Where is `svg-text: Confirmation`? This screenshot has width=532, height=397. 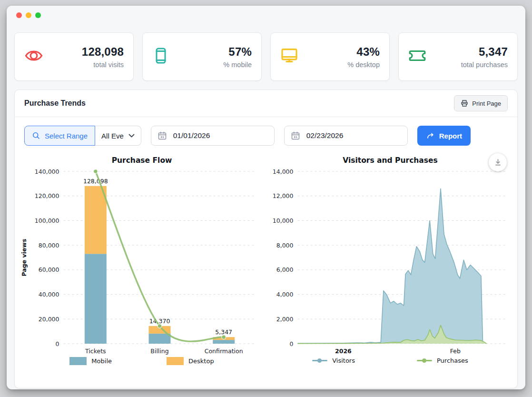 svg-text: Confirmation is located at coordinates (224, 351).